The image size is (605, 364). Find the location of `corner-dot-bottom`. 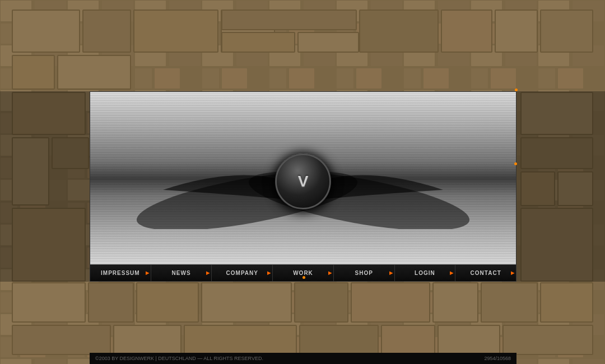

corner-dot-bottom is located at coordinates (304, 278).